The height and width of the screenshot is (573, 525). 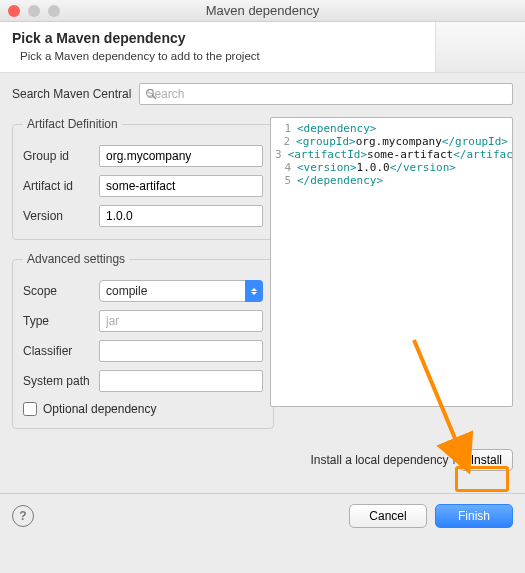 What do you see at coordinates (181, 291) in the screenshot?
I see `scope-select: compile` at bounding box center [181, 291].